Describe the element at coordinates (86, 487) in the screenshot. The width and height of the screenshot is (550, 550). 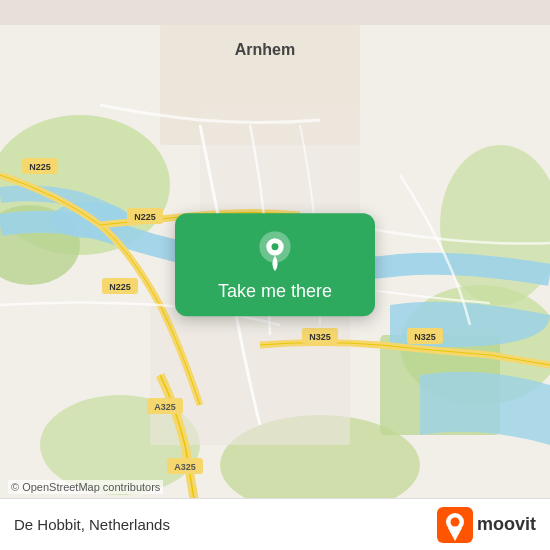
I see `copyright-notice: © OpenStreetMap contributors` at that location.